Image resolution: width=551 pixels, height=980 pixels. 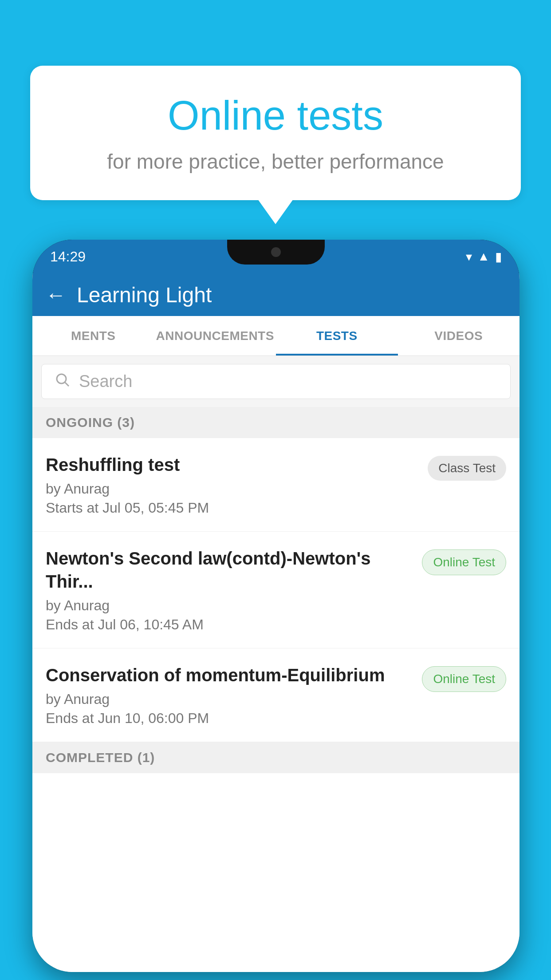 I want to click on signal-icon: ▲, so click(x=484, y=257).